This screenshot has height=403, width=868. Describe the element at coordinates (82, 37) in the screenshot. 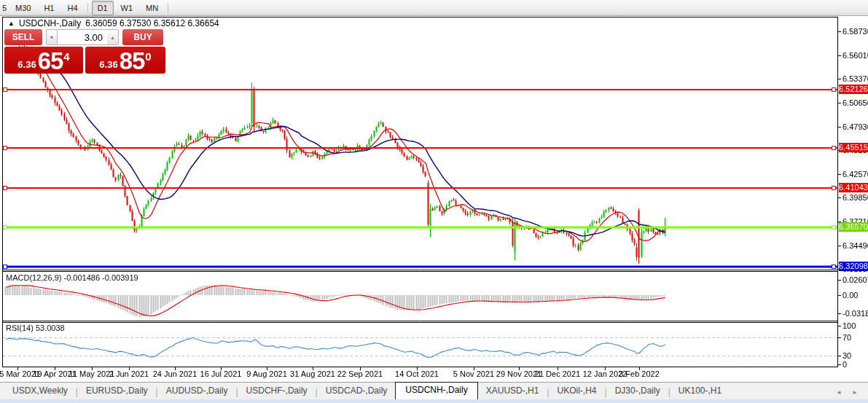

I see `volume-input: 3.00` at that location.